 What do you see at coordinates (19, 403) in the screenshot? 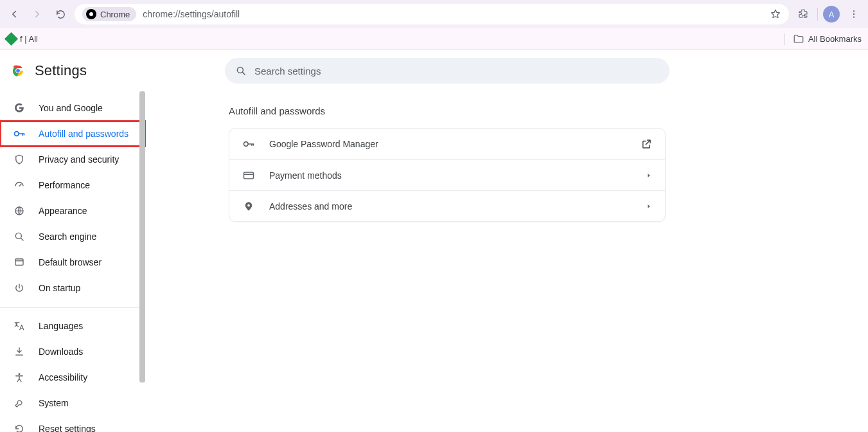
I see `wrench-icon` at bounding box center [19, 403].